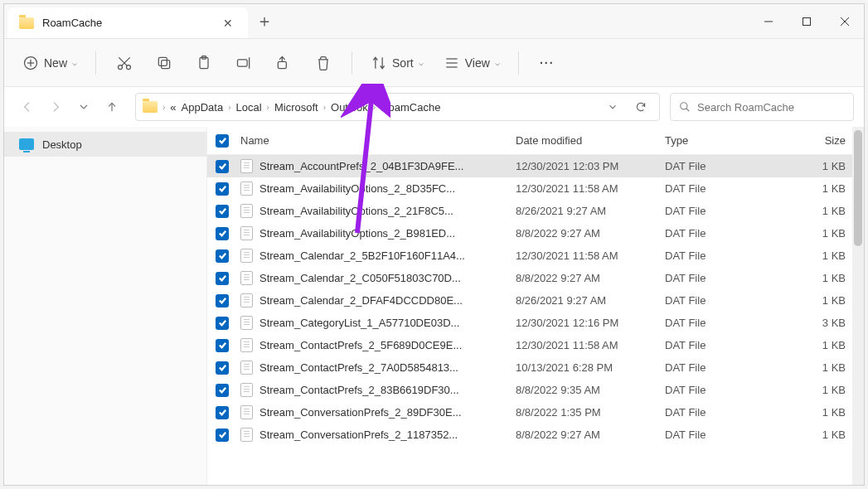 The width and height of the screenshot is (868, 489). Describe the element at coordinates (206, 108) in the screenshot. I see `breadcrumb-item: AppData›` at that location.